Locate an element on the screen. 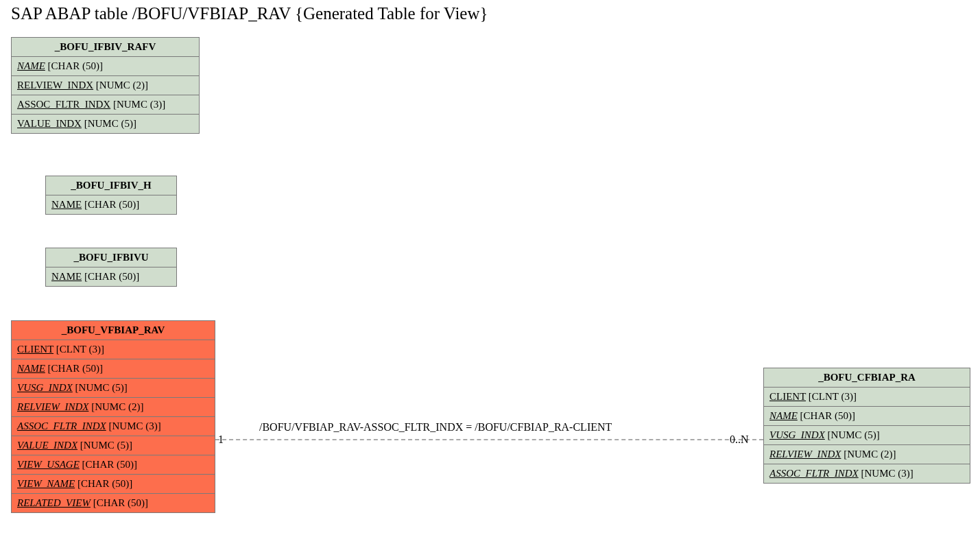  cardinality-right: 0..N is located at coordinates (739, 440).